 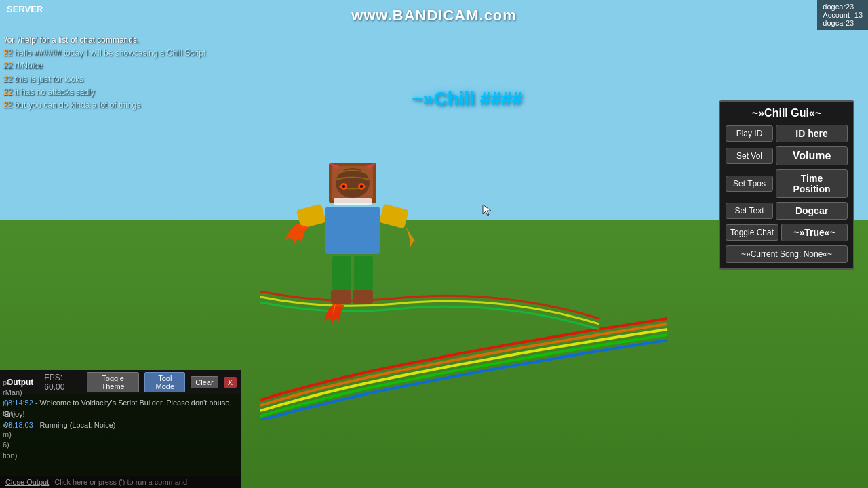 What do you see at coordinates (121, 426) in the screenshot?
I see `output-message-2: 08:18:03 - Running (Local: Noice)` at bounding box center [121, 426].